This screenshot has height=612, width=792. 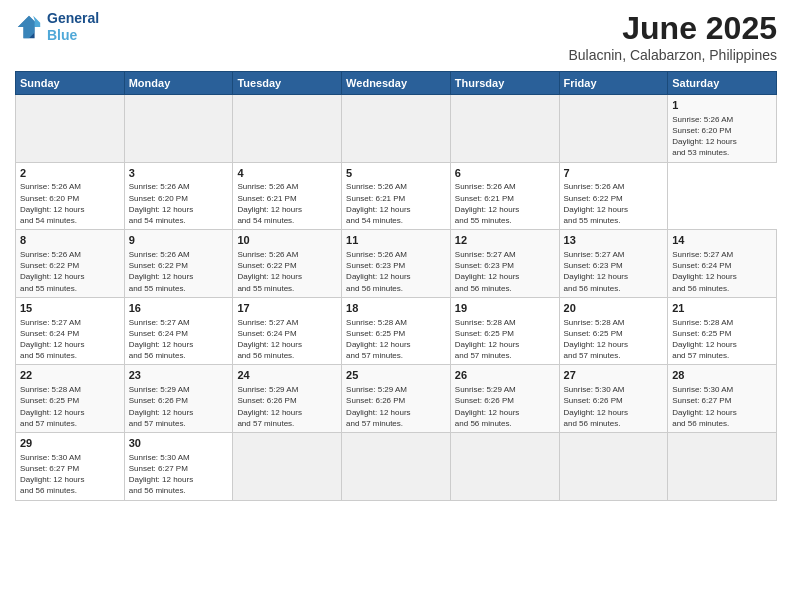 What do you see at coordinates (722, 129) in the screenshot?
I see `table-row: 1 Sunrise: 5:26 AMSunset: 6:20 PMDayligh…` at bounding box center [722, 129].